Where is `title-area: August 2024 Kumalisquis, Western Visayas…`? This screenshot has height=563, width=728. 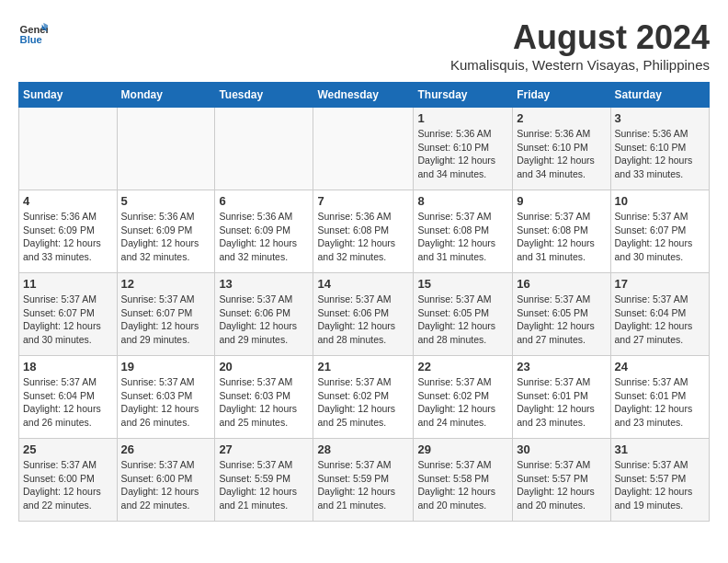 title-area: August 2024 Kumalisquis, Western Visayas… is located at coordinates (580, 46).